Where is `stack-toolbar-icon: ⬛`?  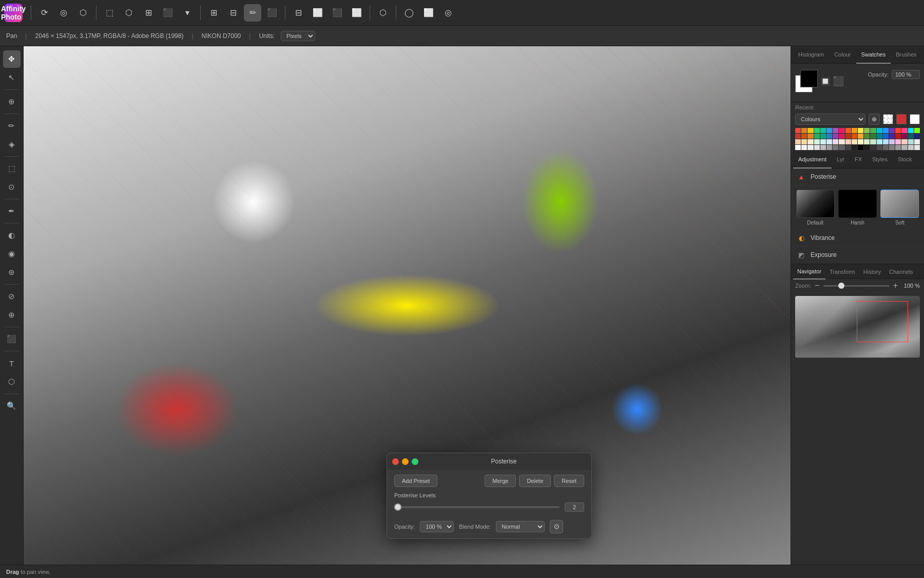 stack-toolbar-icon: ⬛ is located at coordinates (337, 13).